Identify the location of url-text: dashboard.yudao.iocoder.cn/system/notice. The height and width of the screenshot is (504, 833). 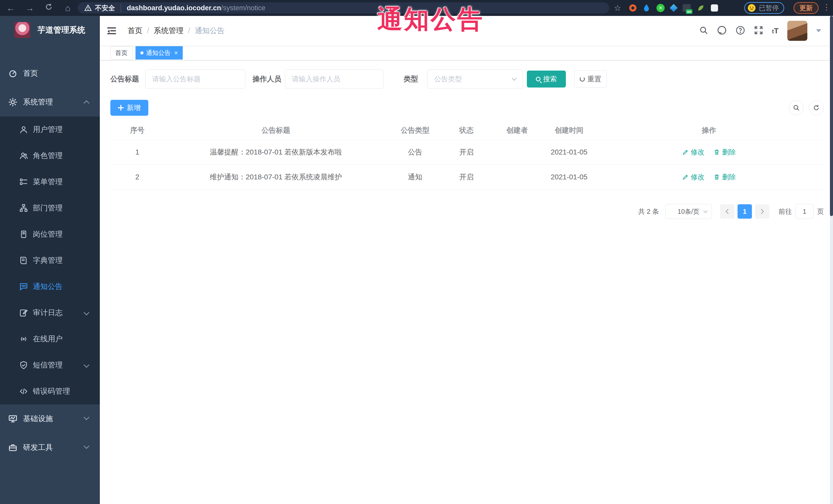
(196, 8).